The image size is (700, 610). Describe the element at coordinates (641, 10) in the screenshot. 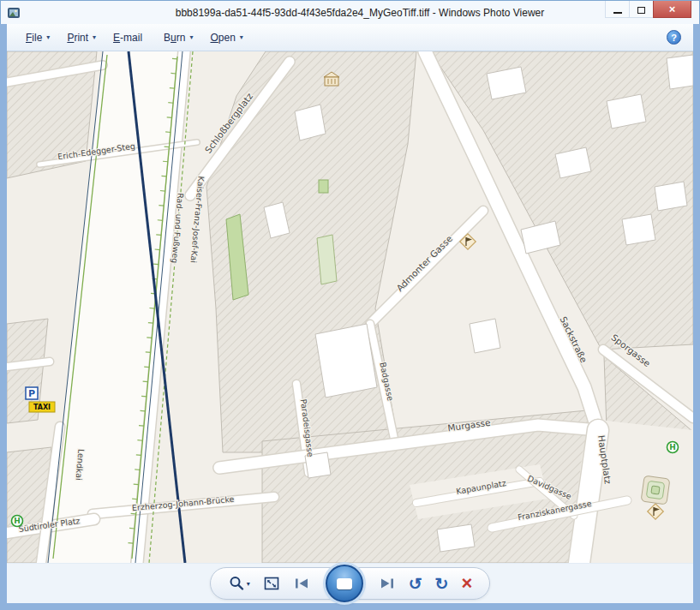

I see `maximize-icon` at that location.